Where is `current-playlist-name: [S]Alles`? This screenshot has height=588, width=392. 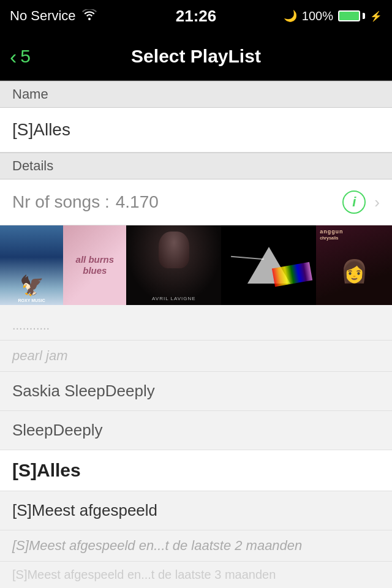
current-playlist-name: [S]Alles is located at coordinates (42, 130).